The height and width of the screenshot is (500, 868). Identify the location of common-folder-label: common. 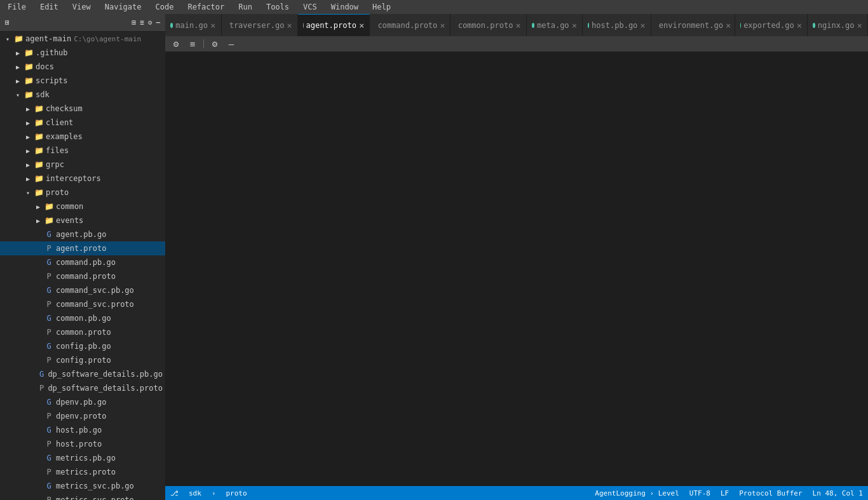
(70, 206).